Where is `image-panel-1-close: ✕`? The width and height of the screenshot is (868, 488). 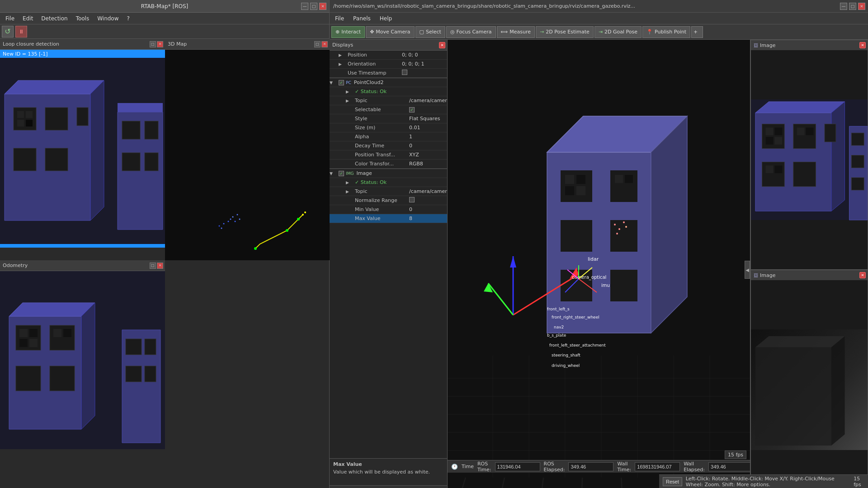 image-panel-1-close: ✕ is located at coordinates (863, 45).